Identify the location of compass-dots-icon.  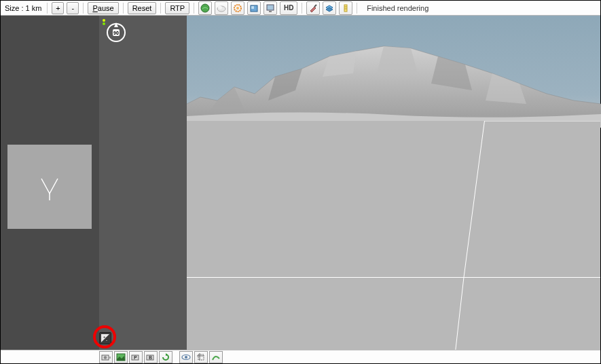
(105, 22).